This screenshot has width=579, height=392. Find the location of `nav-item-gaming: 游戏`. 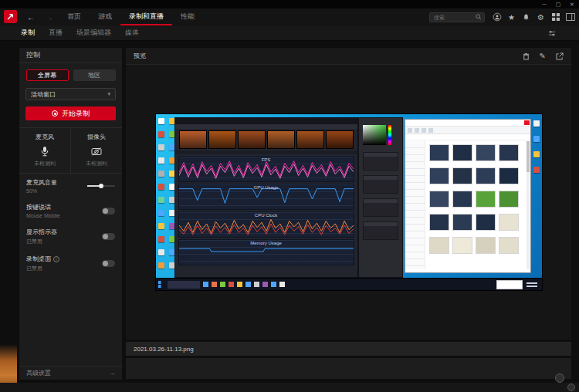

nav-item-gaming: 游戏 is located at coordinates (105, 17).